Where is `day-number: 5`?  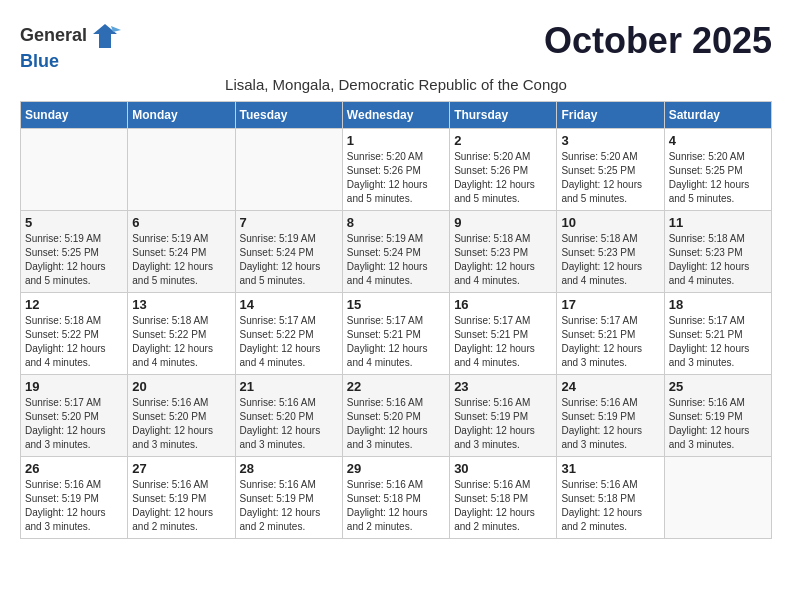 day-number: 5 is located at coordinates (74, 222).